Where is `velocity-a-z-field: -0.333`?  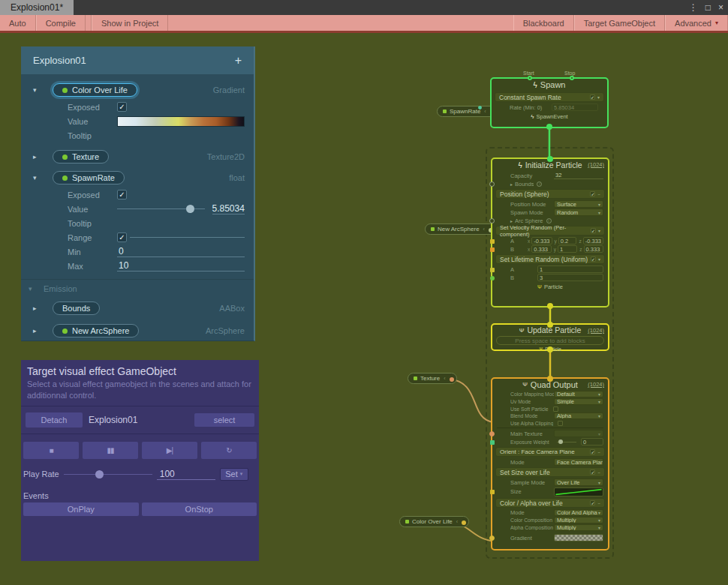
velocity-a-z-field: -0.333 is located at coordinates (593, 241).